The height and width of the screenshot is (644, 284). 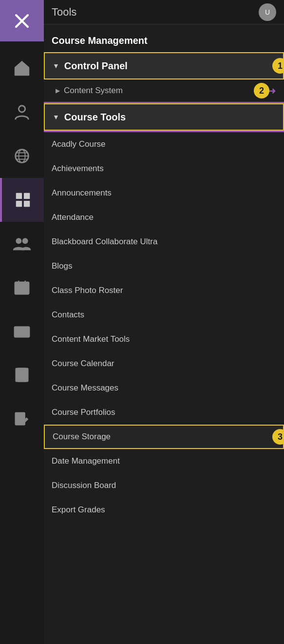 I want to click on sidebar-item-content, so click(x=22, y=200).